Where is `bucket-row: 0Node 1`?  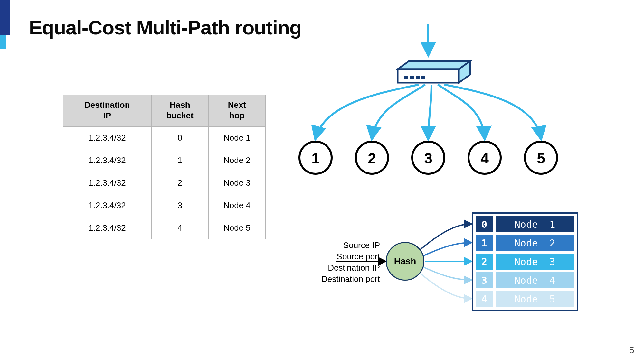
bucket-row: 0Node 1 is located at coordinates (525, 224).